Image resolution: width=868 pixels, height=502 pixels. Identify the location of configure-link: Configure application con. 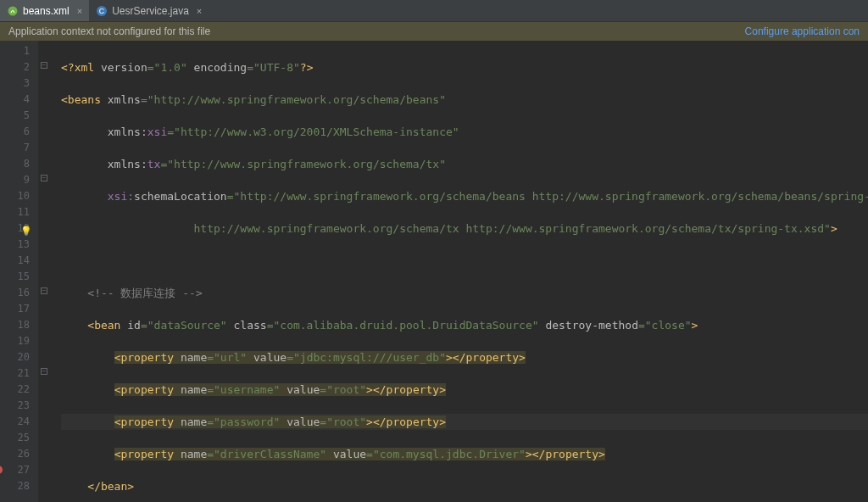
(802, 31).